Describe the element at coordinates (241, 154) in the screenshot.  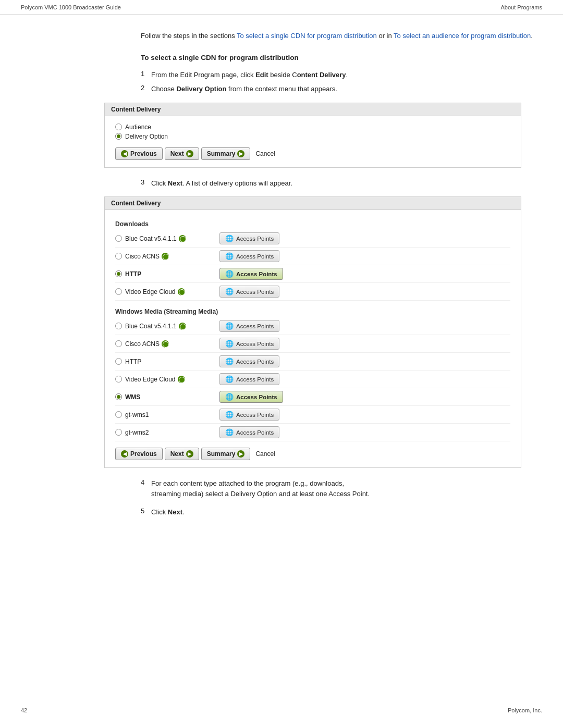
I see `summary-icon: ▶` at that location.